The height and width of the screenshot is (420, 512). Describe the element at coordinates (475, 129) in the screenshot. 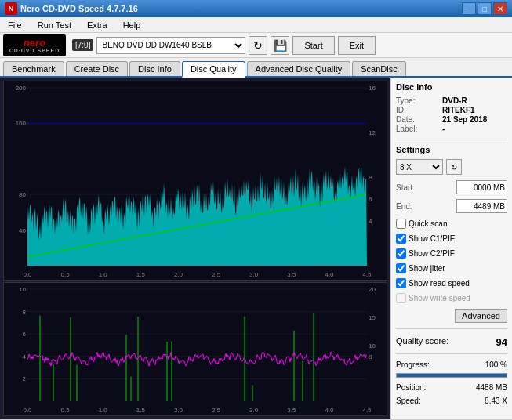

I see `disc-label-value: -` at that location.